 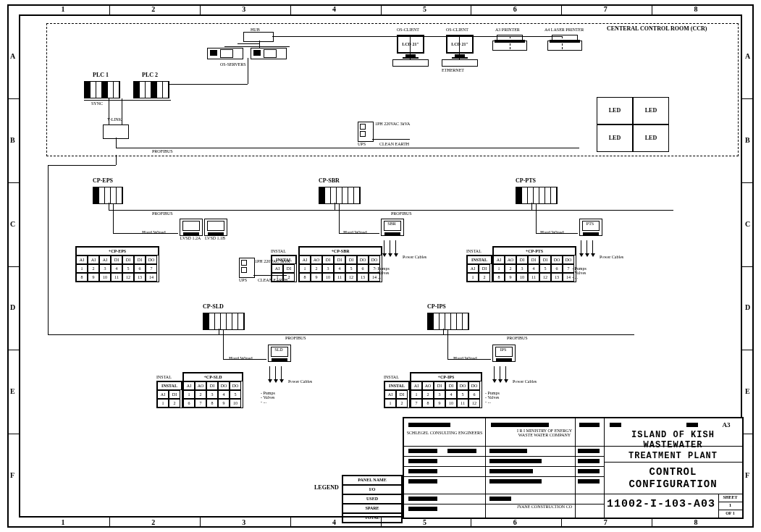 I want to click on grid-col-top-8: 8, so click(x=697, y=9).